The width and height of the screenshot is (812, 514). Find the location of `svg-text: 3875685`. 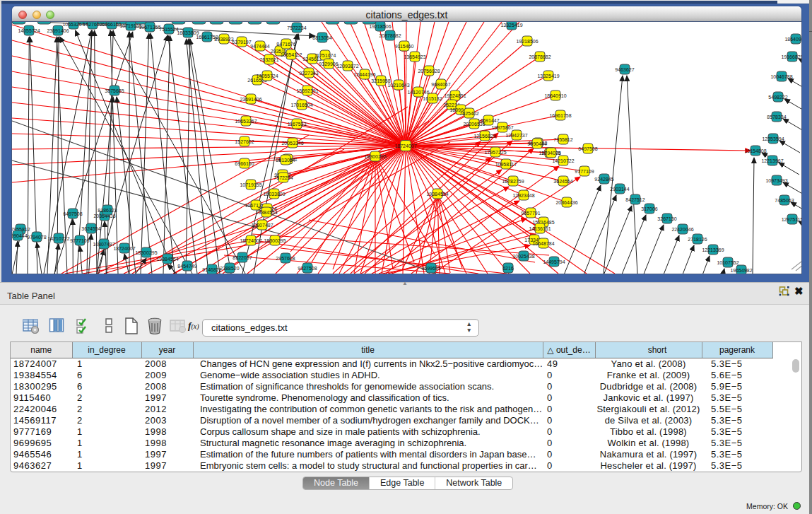

svg-text: 3875685 is located at coordinates (114, 90).